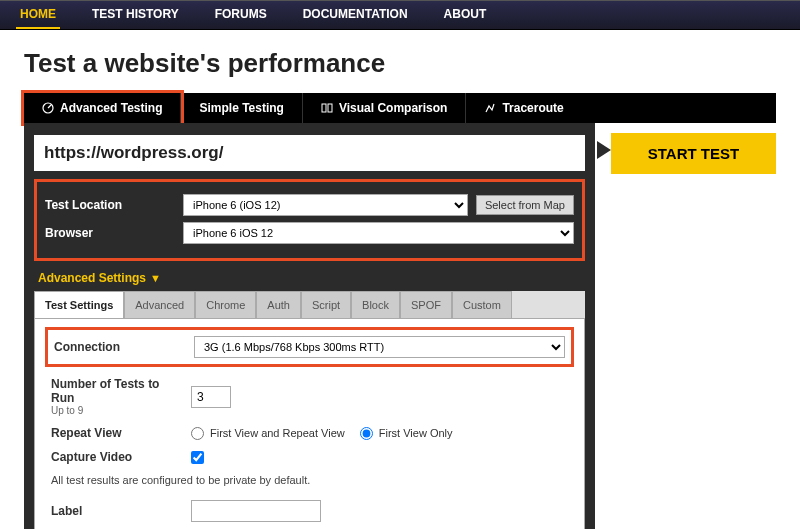 This screenshot has height=529, width=800. Describe the element at coordinates (378, 233) in the screenshot. I see `browser-select: iPhone 6 iOS 12` at that location.